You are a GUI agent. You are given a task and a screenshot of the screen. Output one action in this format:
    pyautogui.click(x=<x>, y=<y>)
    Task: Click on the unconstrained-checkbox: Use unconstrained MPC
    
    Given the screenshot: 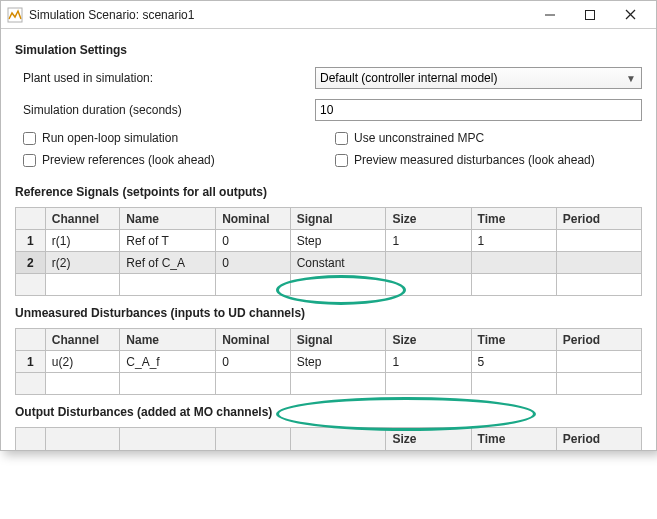 What is the action you would take?
    pyautogui.click(x=488, y=138)
    